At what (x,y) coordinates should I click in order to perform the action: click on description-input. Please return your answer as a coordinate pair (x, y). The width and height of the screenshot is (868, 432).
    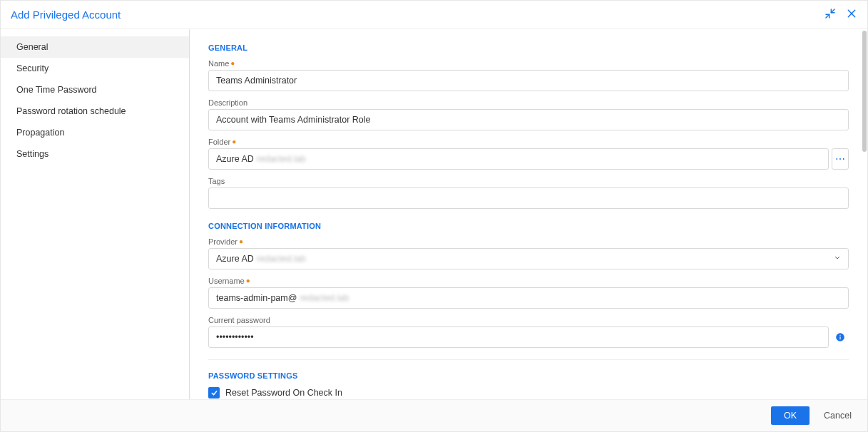
    Looking at the image, I should click on (529, 120).